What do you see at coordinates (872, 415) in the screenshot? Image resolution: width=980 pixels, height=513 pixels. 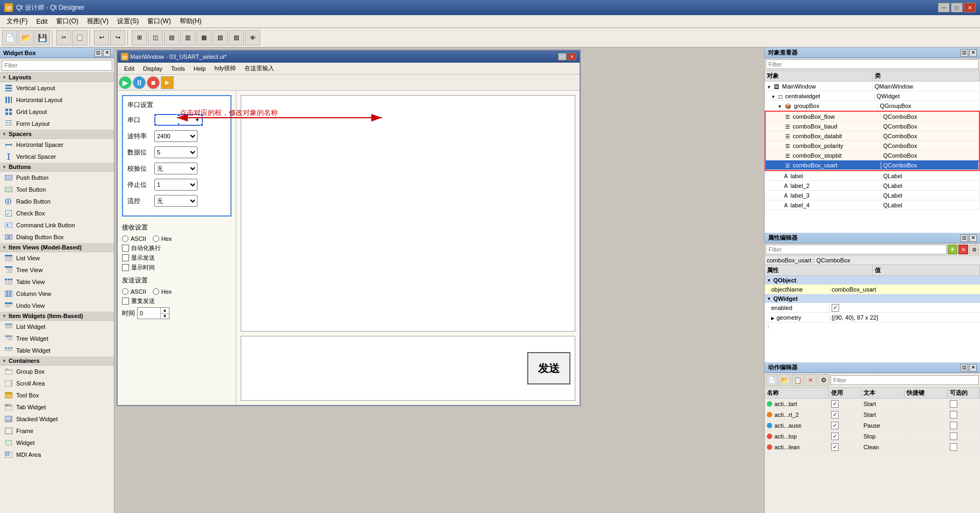 I see `action-row-start2: acti...rt_2 Start` at bounding box center [872, 415].